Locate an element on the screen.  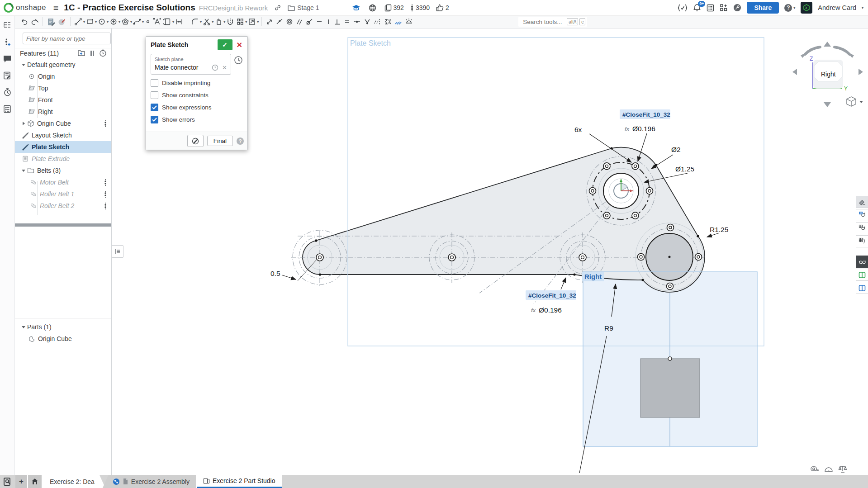
tasks-icon is located at coordinates (710, 8).